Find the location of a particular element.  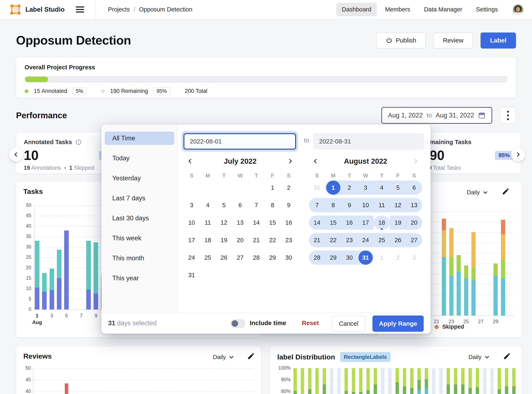

user-avatar is located at coordinates (518, 10).